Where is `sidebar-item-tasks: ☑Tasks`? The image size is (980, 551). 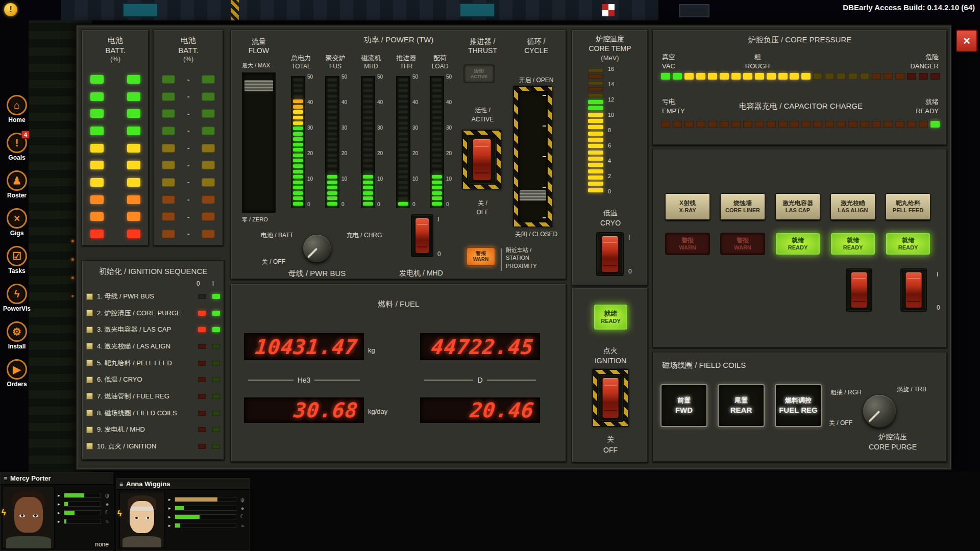 sidebar-item-tasks: ☑Tasks is located at coordinates (17, 265).